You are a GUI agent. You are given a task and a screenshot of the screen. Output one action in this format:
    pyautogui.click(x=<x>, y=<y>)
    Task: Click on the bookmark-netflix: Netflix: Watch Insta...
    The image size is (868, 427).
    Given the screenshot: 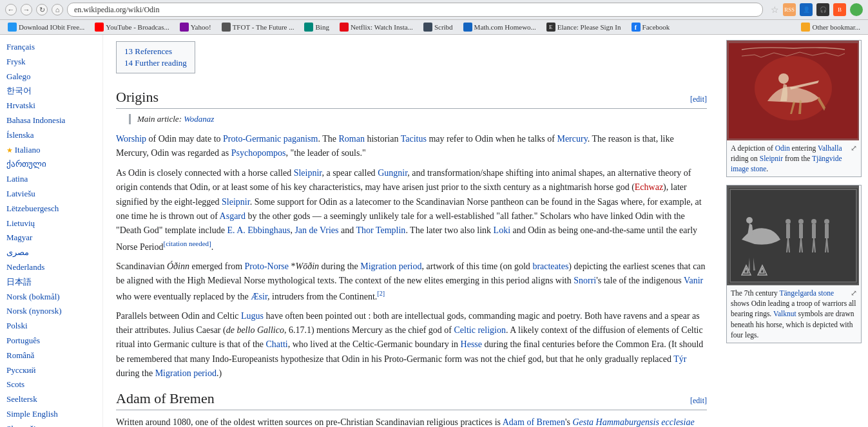 What is the action you would take?
    pyautogui.click(x=376, y=27)
    